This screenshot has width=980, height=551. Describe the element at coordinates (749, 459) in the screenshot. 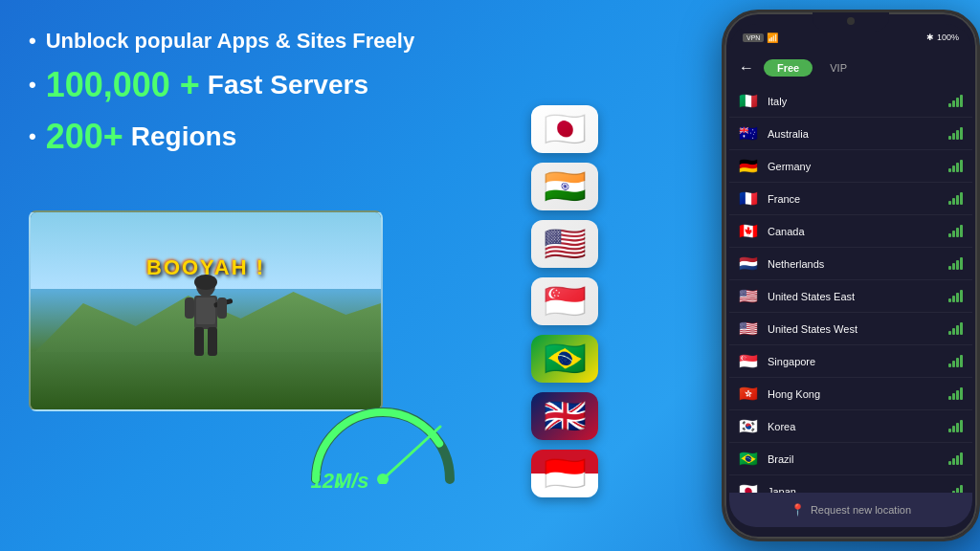

I see `server-flag: 🇧🇷` at that location.